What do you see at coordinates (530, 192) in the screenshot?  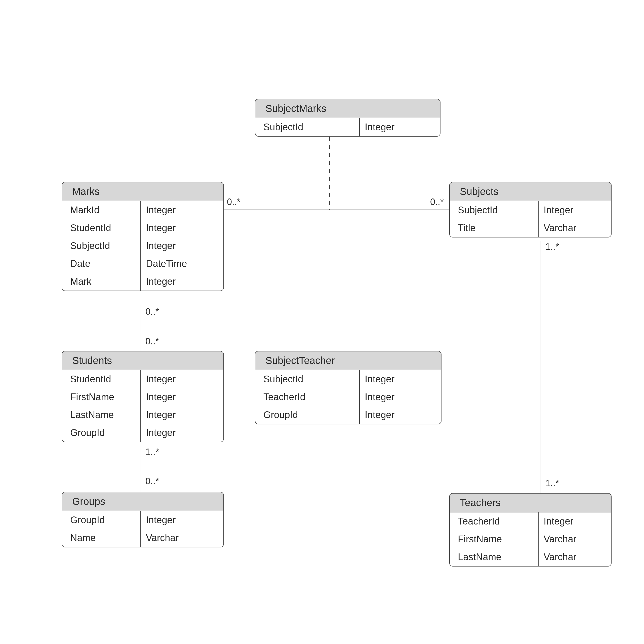 I see `entity-title: Subjects` at bounding box center [530, 192].